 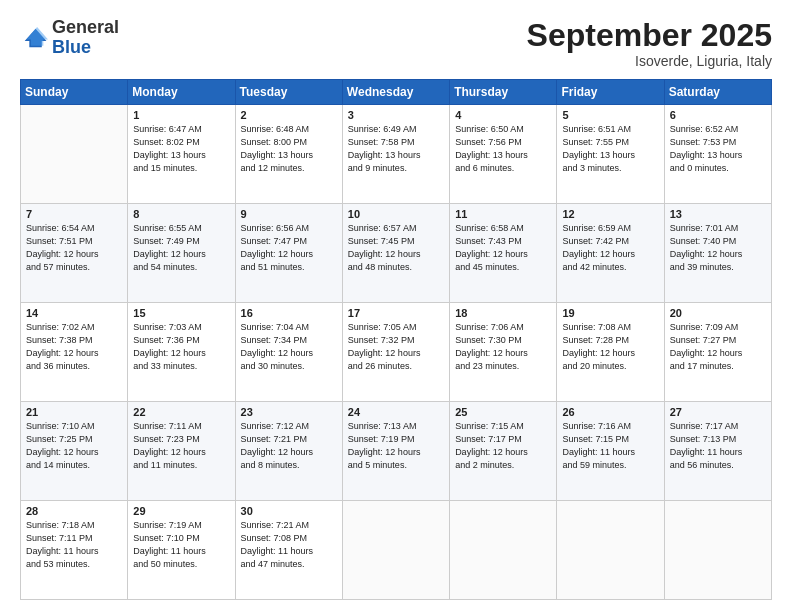 I want to click on day-cell: 11Sunrise: 6:58 AM Sunset: 7:43 PM Dayli…, so click(x=504, y=254).